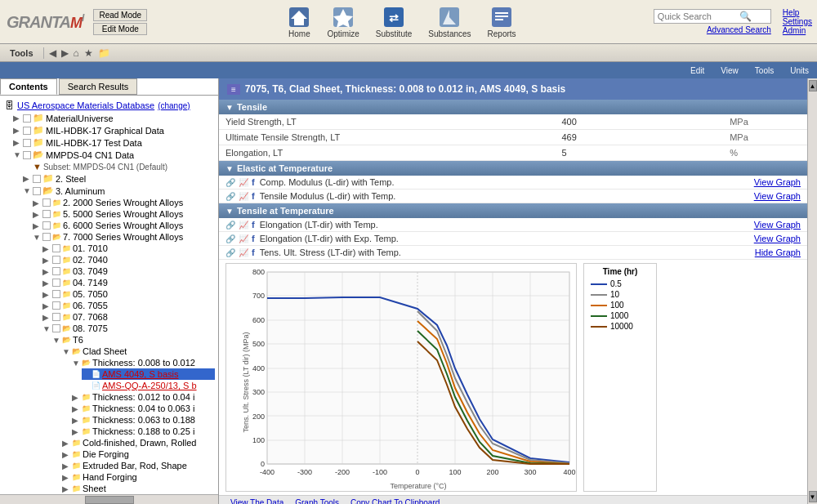  What do you see at coordinates (173, 106) in the screenshot?
I see `database-change: (change)` at bounding box center [173, 106].